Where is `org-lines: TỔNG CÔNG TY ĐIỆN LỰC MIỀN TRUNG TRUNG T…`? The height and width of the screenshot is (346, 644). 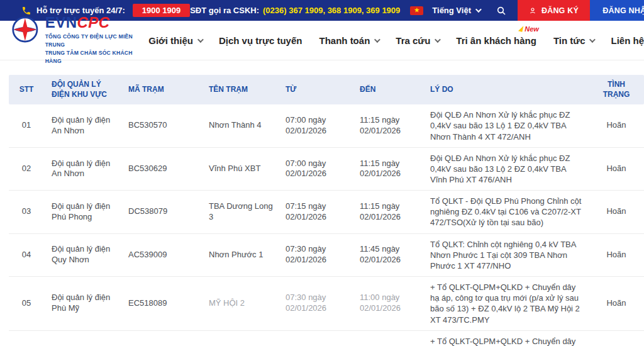 org-lines: TỔNG CÔNG TY ĐIỆN LỰC MIỀN TRUNG TRUNG T… is located at coordinates (97, 49).